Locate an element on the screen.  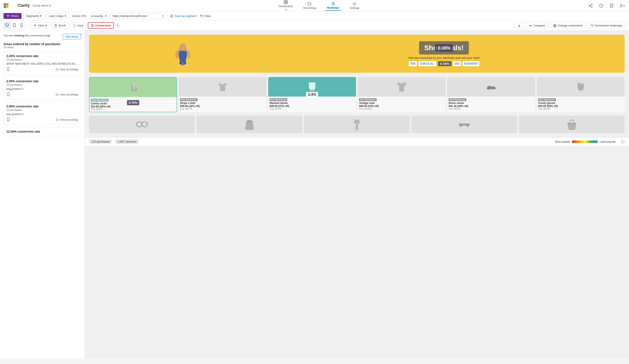
change-screenshot-button: Change screenshot is located at coordinates (568, 25).